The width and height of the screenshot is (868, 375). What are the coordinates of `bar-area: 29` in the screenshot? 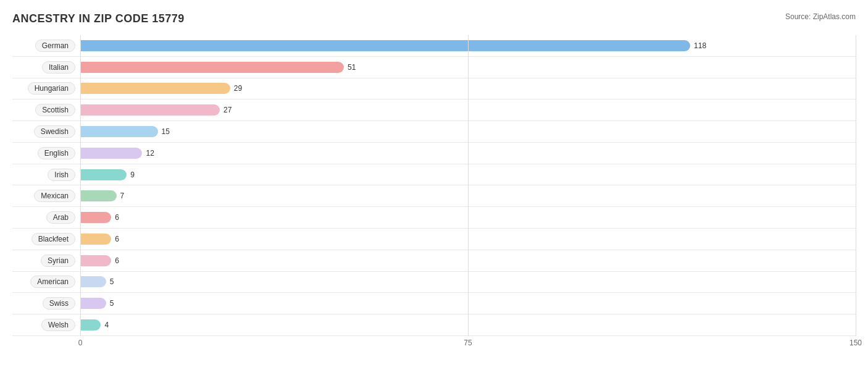 It's located at (468, 89).